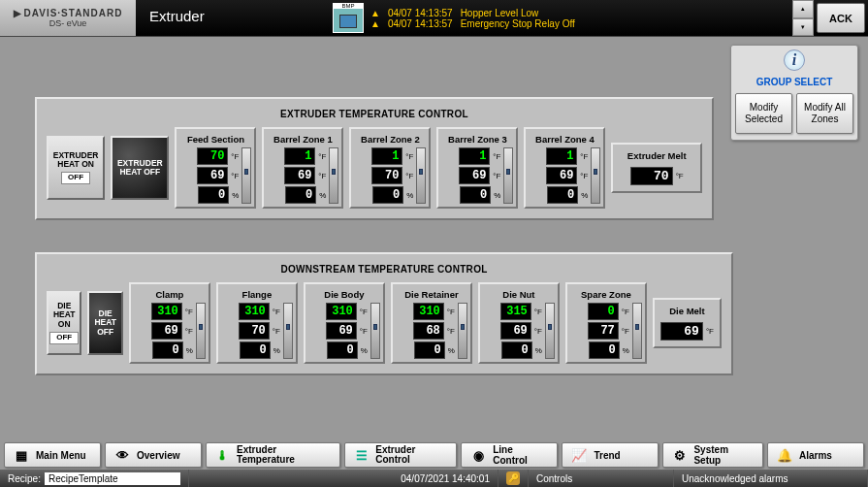 The height and width of the screenshot is (487, 868). Describe the element at coordinates (64, 315) in the screenshot. I see `button-label: DIE HEAT ON` at that location.